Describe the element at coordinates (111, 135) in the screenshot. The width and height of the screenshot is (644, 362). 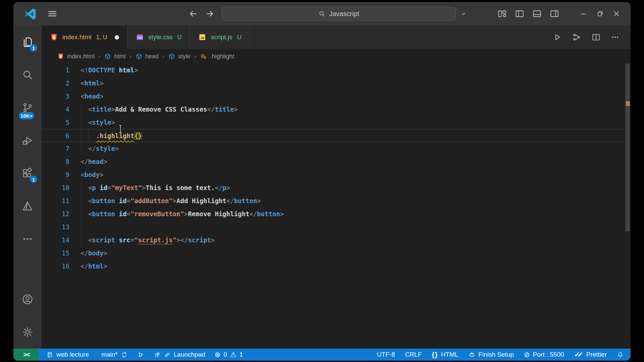
I see `code-text: .highlight{}` at that location.